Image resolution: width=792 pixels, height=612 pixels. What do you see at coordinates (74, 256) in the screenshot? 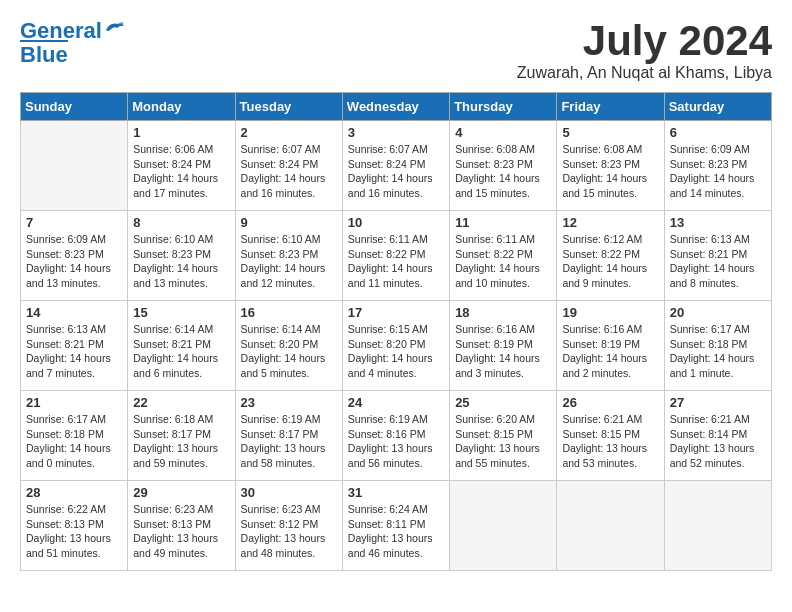
I see `calendar-cell: 7Sunrise: 6:09 AMSunset: 8:23 PMDaylight…` at bounding box center [74, 256].